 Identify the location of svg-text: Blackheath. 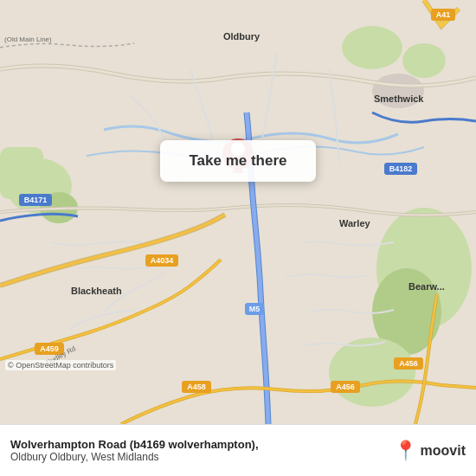
(97, 291).